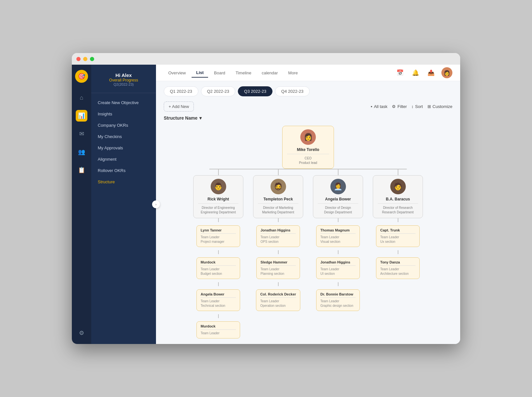 This screenshot has width=532, height=397. Describe the element at coordinates (338, 243) in the screenshot. I see `level2-card-angela-wrap: 👩‍💼 Angela Bower Director of Design Desi…` at that location.